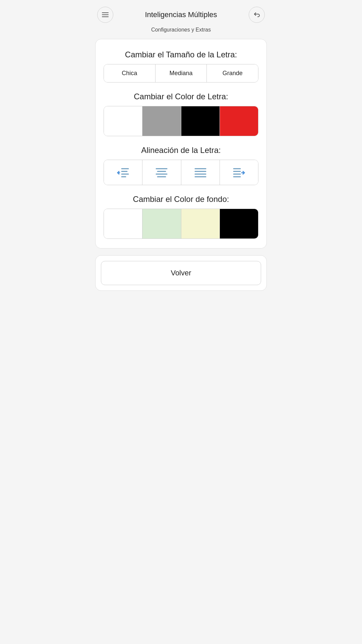  What do you see at coordinates (200, 224) in the screenshot?
I see `bg-color-yellow` at bounding box center [200, 224].